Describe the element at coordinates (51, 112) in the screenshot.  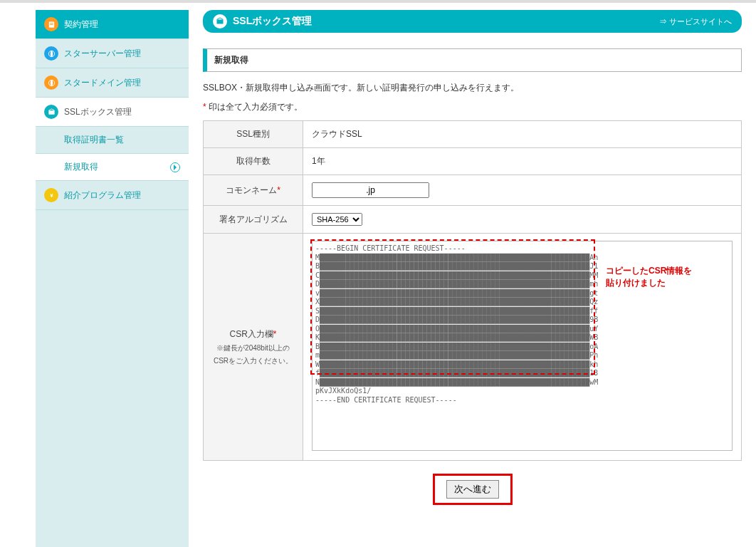
I see `sslbox-icon` at that location.